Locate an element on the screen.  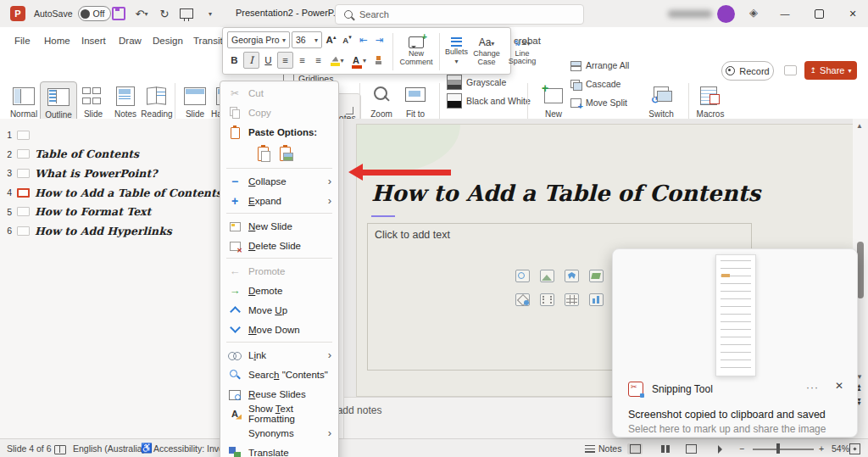
move-down-menu-item: Move Down › is located at coordinates (280, 329).